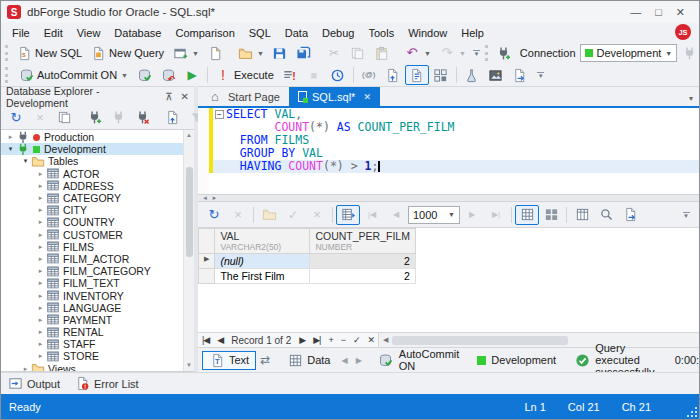 This screenshot has height=420, width=700. I want to click on menu-file: File, so click(21, 33).